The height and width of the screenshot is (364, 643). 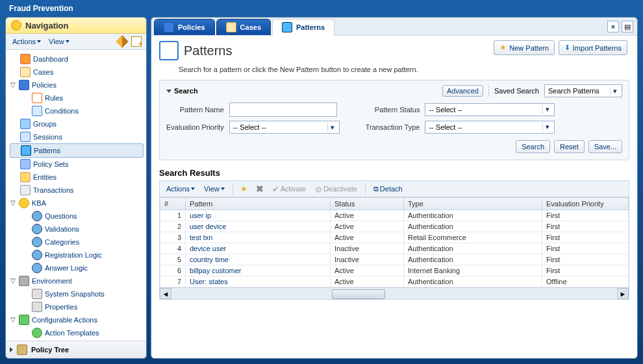 What do you see at coordinates (77, 151) in the screenshot?
I see `nav-item-patterns: Patterns` at bounding box center [77, 151].